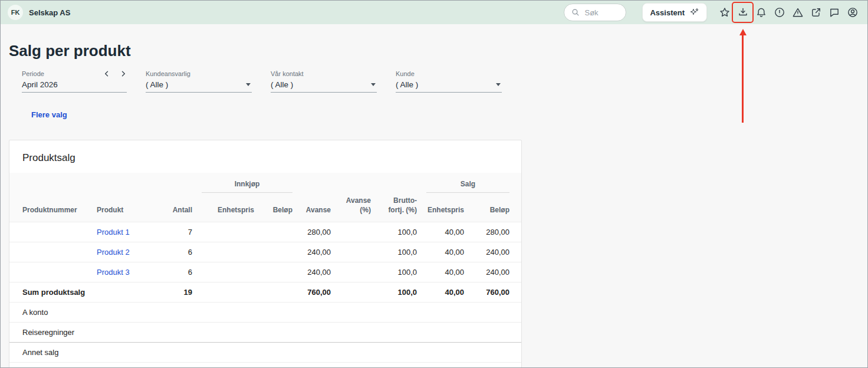 The image size is (868, 368). What do you see at coordinates (15, 12) in the screenshot?
I see `company-avatar: FK` at bounding box center [15, 12].